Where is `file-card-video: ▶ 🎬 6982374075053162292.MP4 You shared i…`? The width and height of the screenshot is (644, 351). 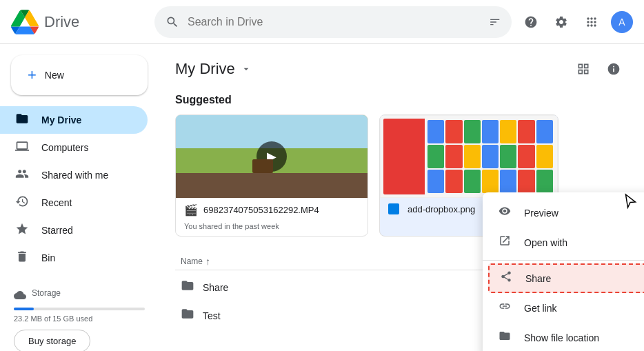
file-card-video: ▶ 🎬 6982374075053162292.MP4 You shared i… is located at coordinates (272, 175).